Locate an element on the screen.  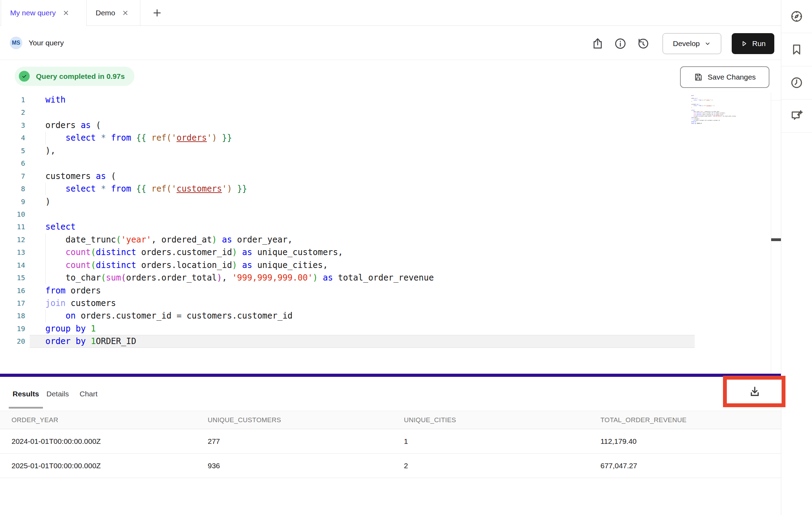
tab-demo: Demo is located at coordinates (113, 13).